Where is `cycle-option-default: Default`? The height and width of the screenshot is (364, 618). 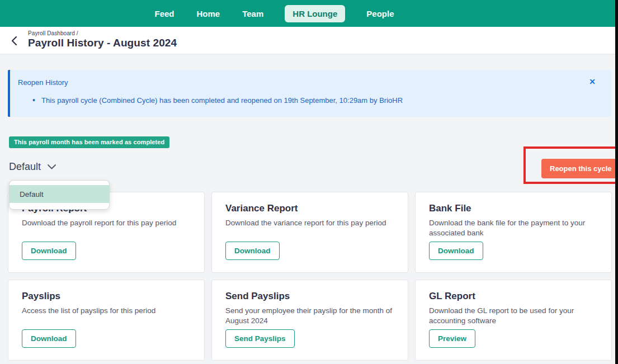
cycle-option-default: Default is located at coordinates (59, 194).